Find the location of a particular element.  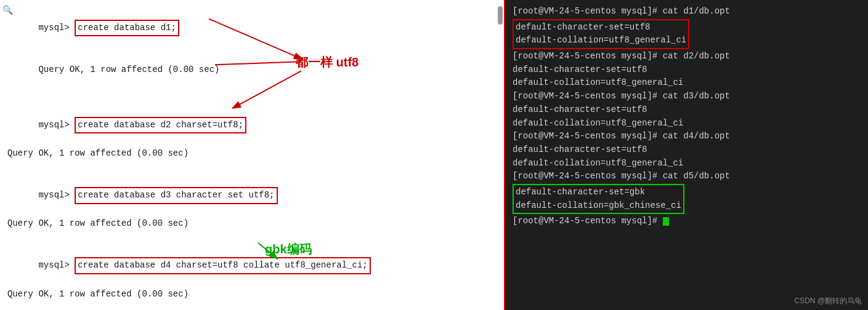

right-line-d5-collation: default-collation=gbk_chinese_ci is located at coordinates (599, 206).